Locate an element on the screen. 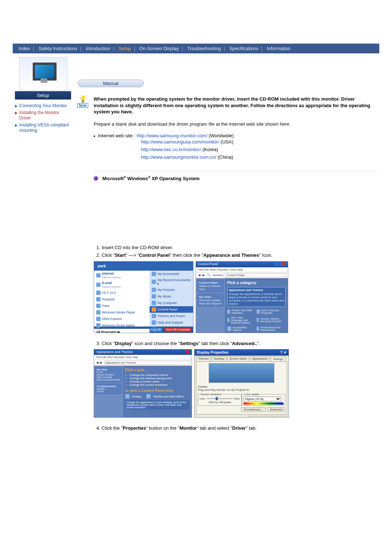  taskbar-start: start is located at coordinates (144, 333).